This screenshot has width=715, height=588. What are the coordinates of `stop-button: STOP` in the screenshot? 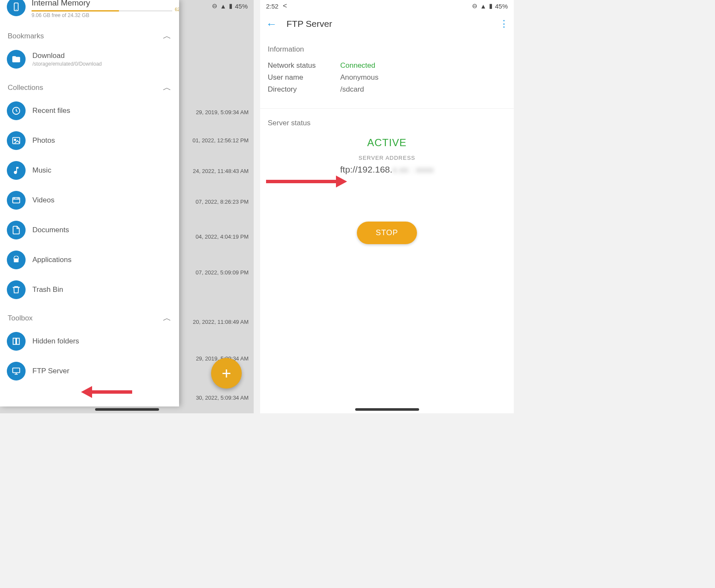 It's located at (387, 233).